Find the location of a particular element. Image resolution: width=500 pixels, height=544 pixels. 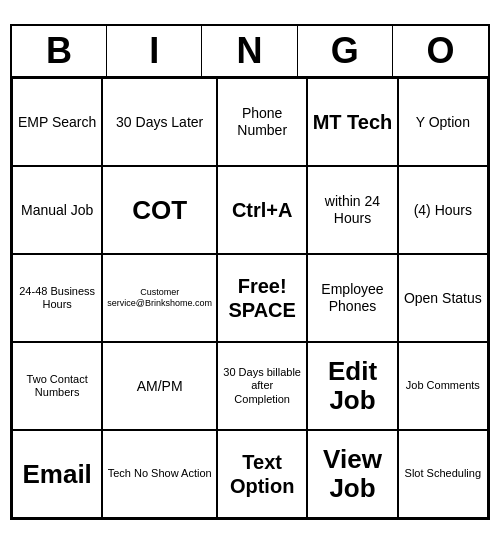

bingo-cell: EMP Search is located at coordinates (57, 122).